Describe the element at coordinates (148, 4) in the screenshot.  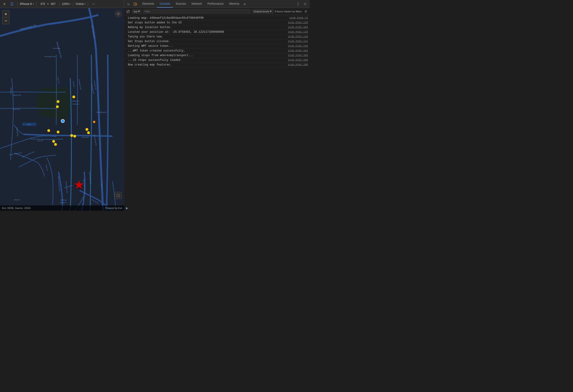
I see `tab-elements: Elements` at that location.